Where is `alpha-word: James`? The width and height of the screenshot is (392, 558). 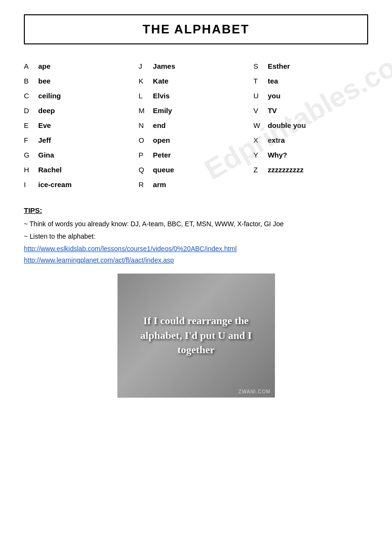
alpha-word: James is located at coordinates (164, 66).